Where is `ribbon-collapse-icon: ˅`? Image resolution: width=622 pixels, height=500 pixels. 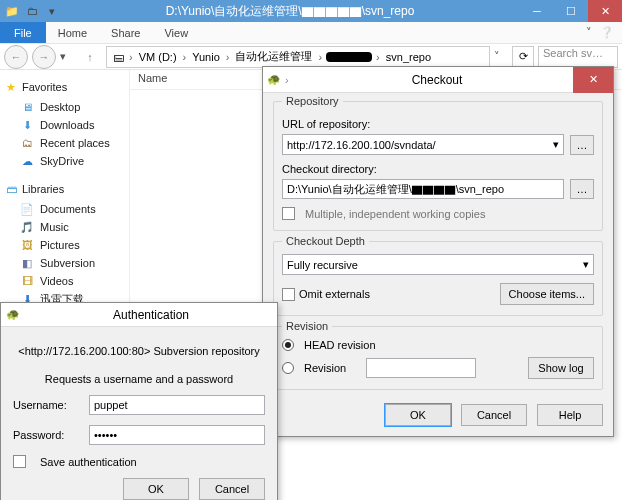 ribbon-collapse-icon: ˅ is located at coordinates (593, 32).